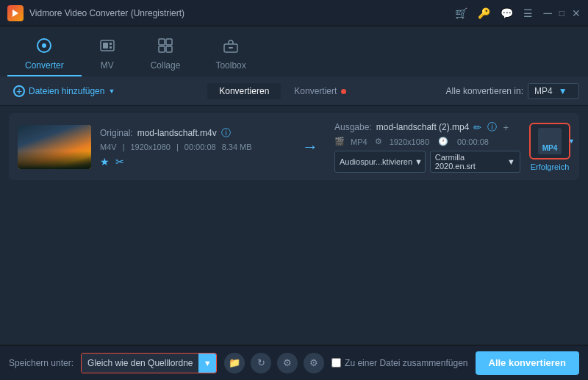  What do you see at coordinates (41, 363) in the screenshot?
I see `save-under-label: Speichern unter:` at bounding box center [41, 363].